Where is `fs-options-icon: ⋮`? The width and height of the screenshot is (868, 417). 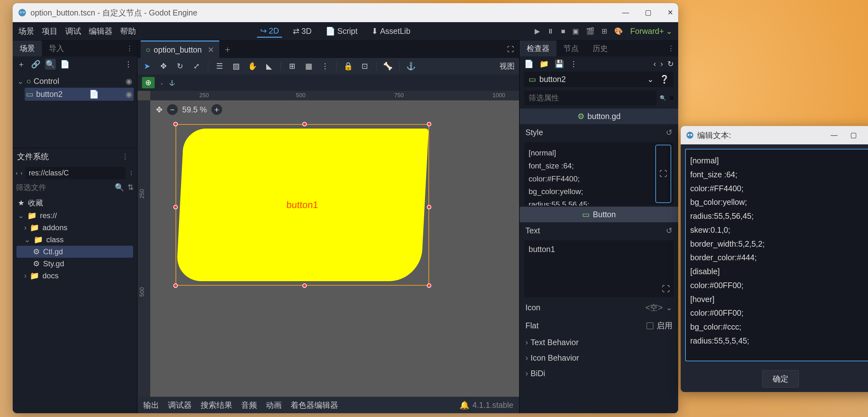
fs-options-icon: ⋮ is located at coordinates (125, 157).